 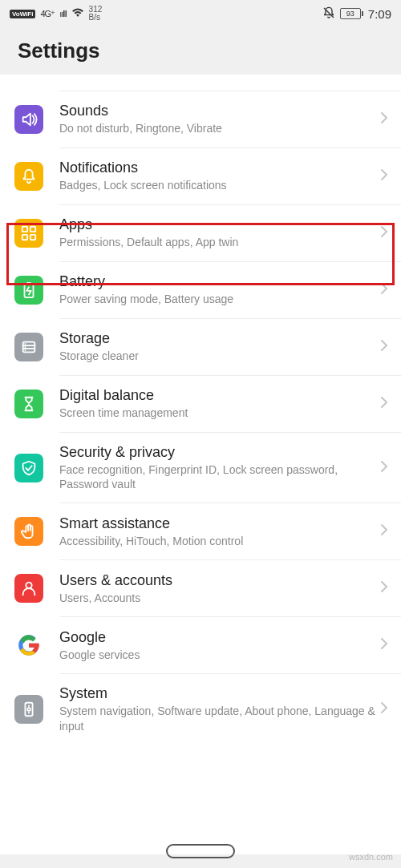 I want to click on hand-icon, so click(x=29, y=531).